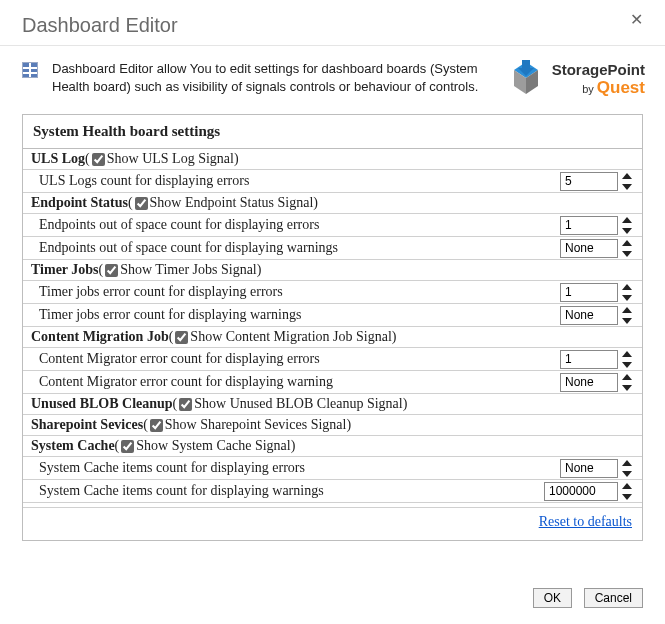 The image size is (665, 624). What do you see at coordinates (80, 203) in the screenshot?
I see `section-title: Endpoint Status` at bounding box center [80, 203].